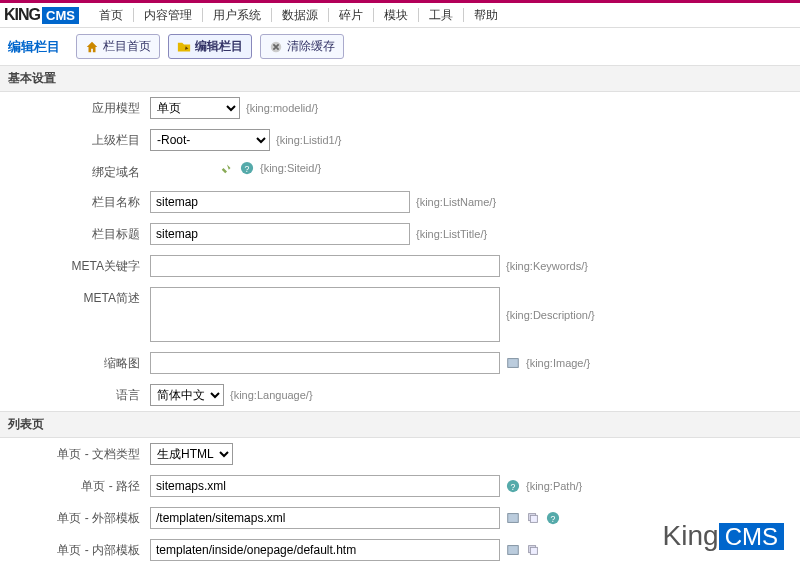  Describe the element at coordinates (456, 202) in the screenshot. I see `hint-name: {king:ListName/}` at that location.